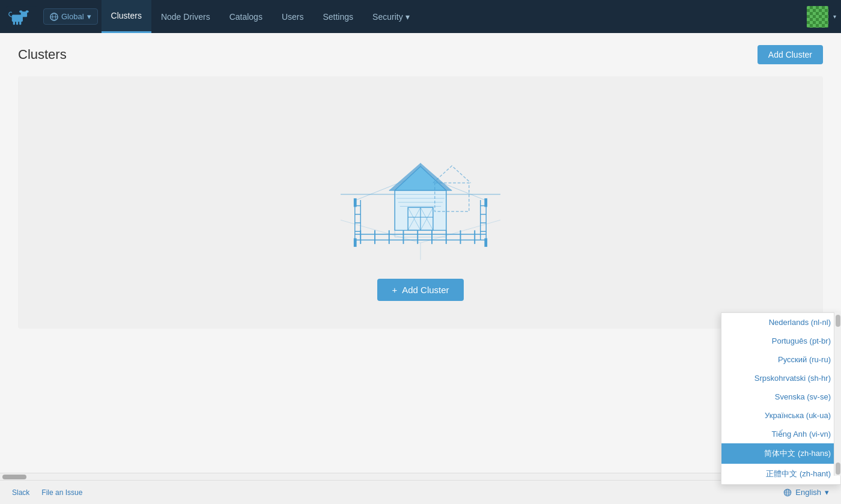 The width and height of the screenshot is (841, 504). I want to click on farm-illustration, so click(421, 189).